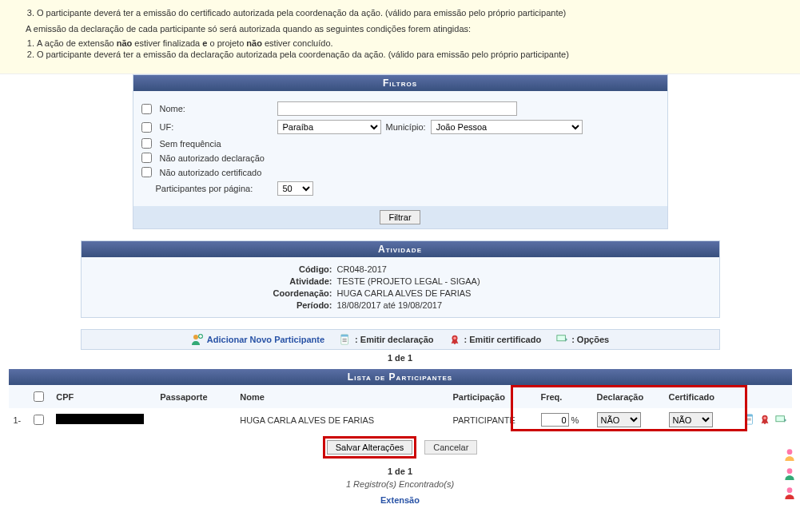  Describe the element at coordinates (400, 447) in the screenshot. I see `buttons-row: Salvar Alterações Cancelar` at that location.